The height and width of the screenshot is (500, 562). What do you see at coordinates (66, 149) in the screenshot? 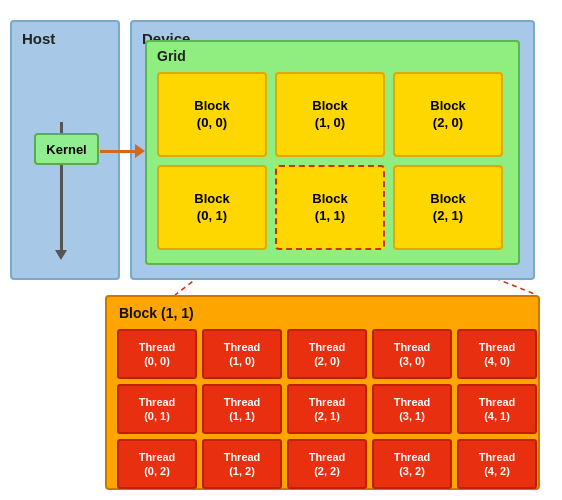
I see `kernel-button: Kernel` at bounding box center [66, 149].